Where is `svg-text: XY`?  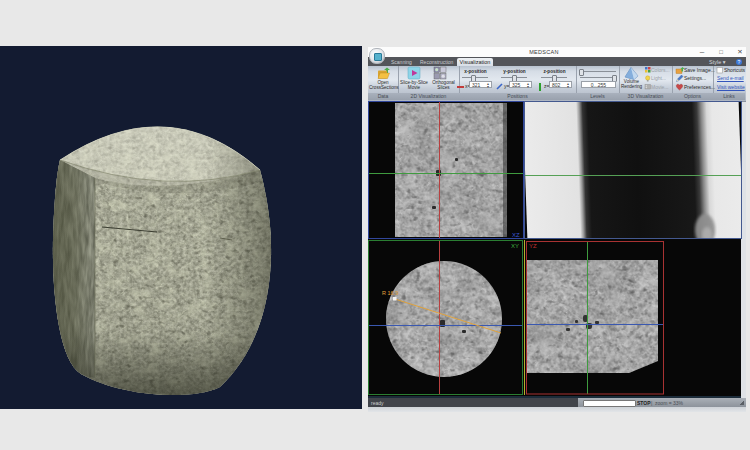 svg-text: XY is located at coordinates (515, 246).